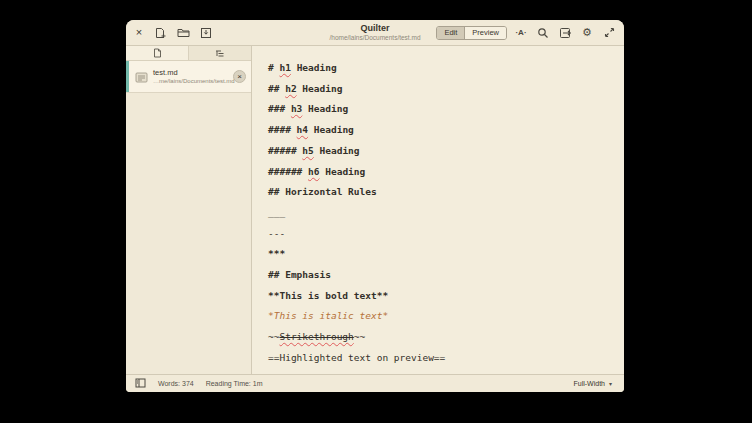 Image resolution: width=752 pixels, height=423 pixels. What do you see at coordinates (442, 214) in the screenshot?
I see `editor-line: ___` at bounding box center [442, 214].